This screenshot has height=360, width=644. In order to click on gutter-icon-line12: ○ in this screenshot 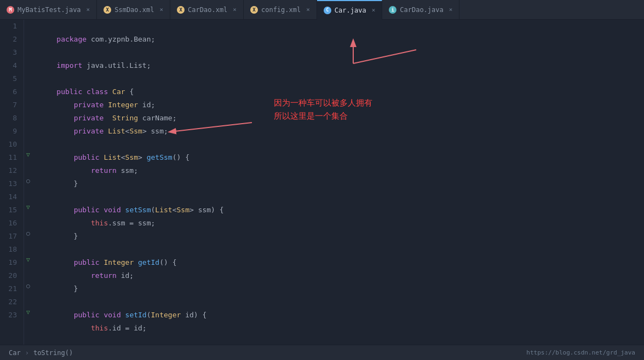, I will do `click(28, 181)`.